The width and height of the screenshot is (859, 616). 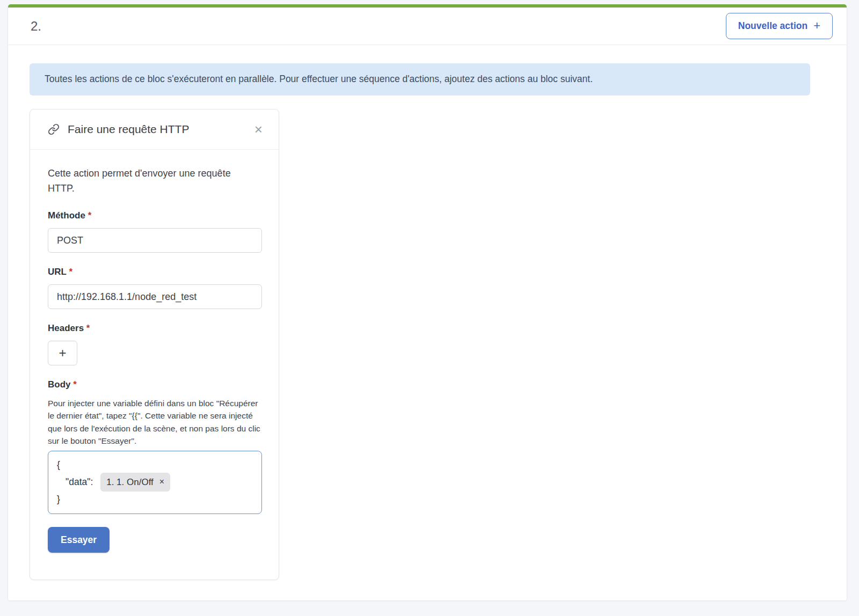 I want to click on method-input, so click(x=155, y=240).